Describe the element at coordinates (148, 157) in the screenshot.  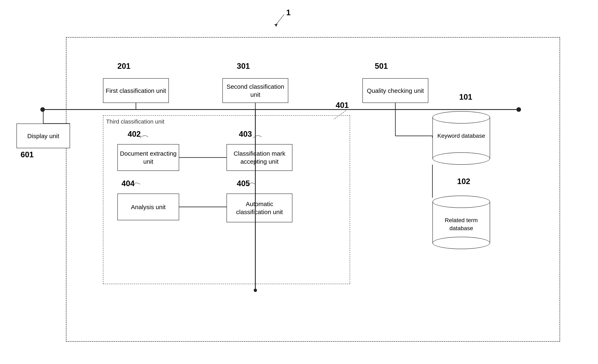
I see `box-document-extracting: Document extracting unit` at that location.